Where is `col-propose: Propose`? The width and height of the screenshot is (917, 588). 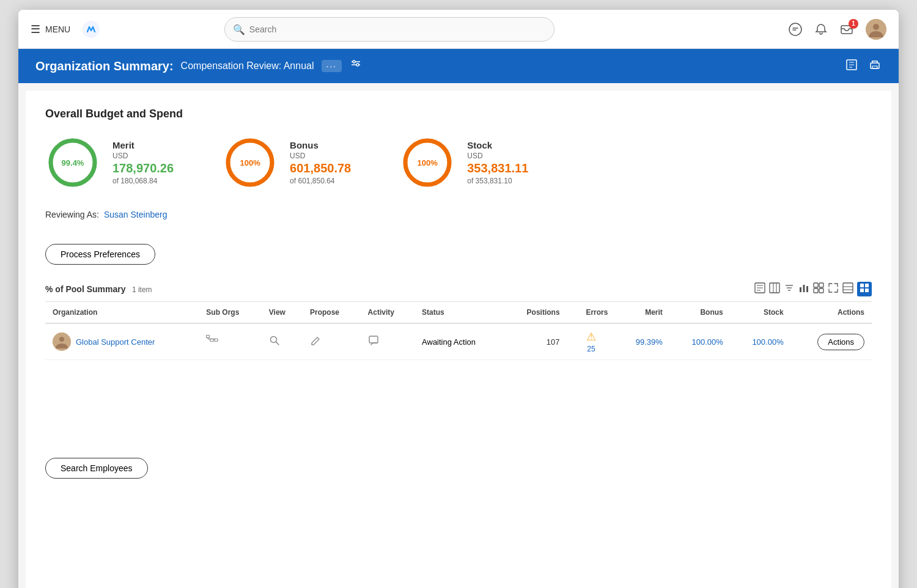
col-propose: Propose is located at coordinates (331, 313).